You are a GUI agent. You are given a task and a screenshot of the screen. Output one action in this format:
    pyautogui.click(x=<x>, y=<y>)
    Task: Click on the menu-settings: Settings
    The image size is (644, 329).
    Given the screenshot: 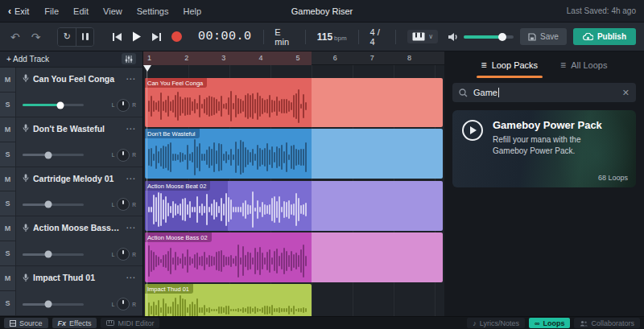 What is the action you would take?
    pyautogui.click(x=153, y=11)
    